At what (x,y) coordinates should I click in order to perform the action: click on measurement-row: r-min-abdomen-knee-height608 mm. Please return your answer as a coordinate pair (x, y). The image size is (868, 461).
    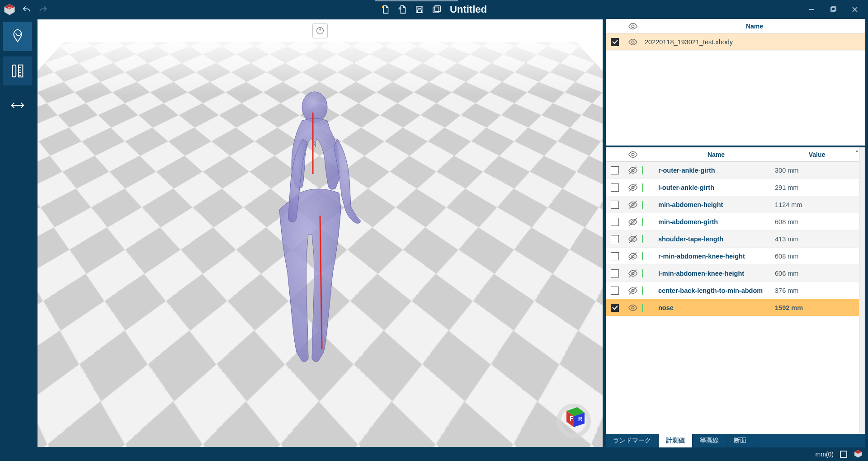
    Looking at the image, I should click on (732, 256).